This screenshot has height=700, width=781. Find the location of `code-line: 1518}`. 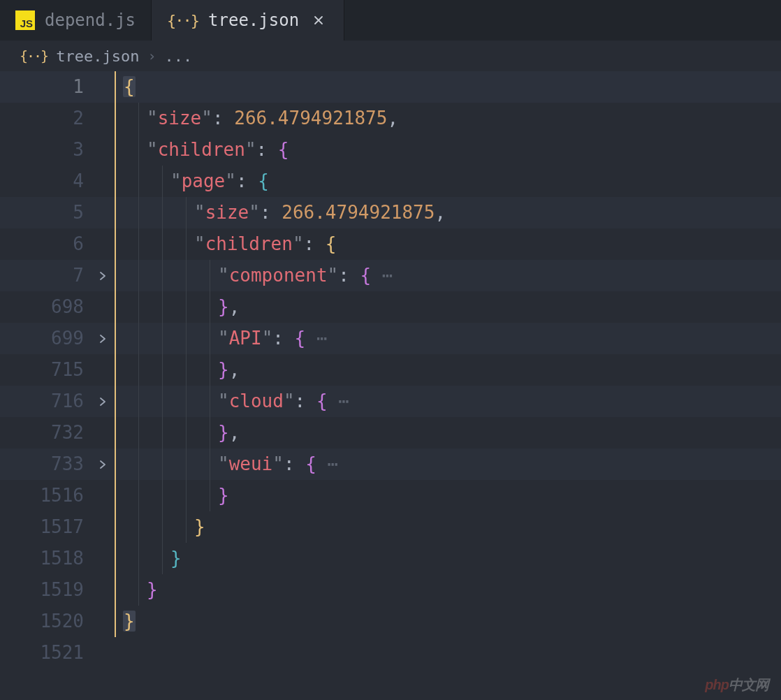

code-line: 1518} is located at coordinates (390, 559).